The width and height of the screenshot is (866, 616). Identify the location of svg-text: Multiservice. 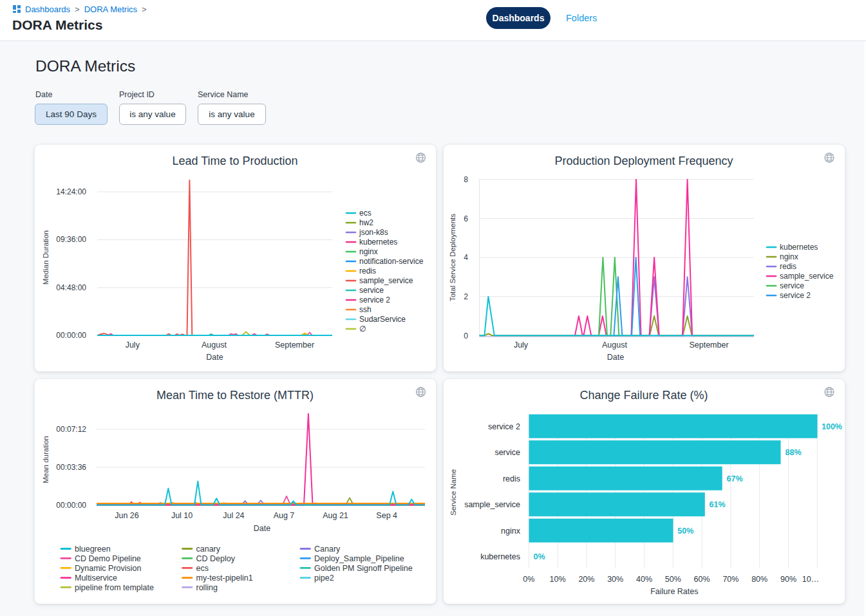
(96, 578).